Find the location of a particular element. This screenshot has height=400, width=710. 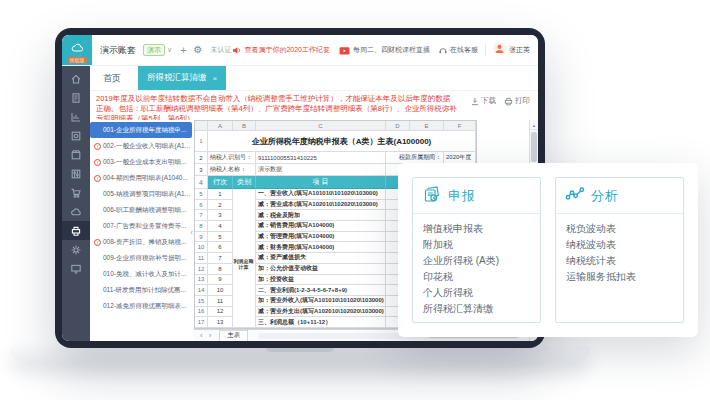

list-item: 增值税申报表 is located at coordinates (476, 229).